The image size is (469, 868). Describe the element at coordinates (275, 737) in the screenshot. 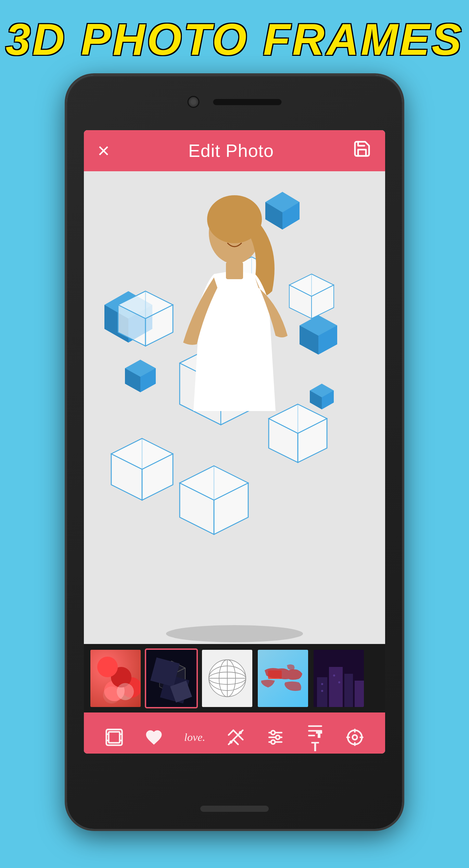

I see `adjust-icon` at that location.